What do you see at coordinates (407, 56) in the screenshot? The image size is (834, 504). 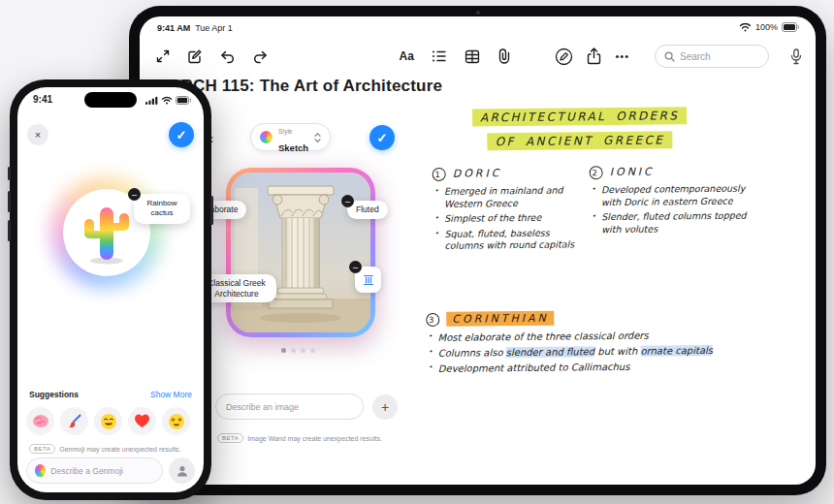 I see `text-style-icon: Aa` at bounding box center [407, 56].